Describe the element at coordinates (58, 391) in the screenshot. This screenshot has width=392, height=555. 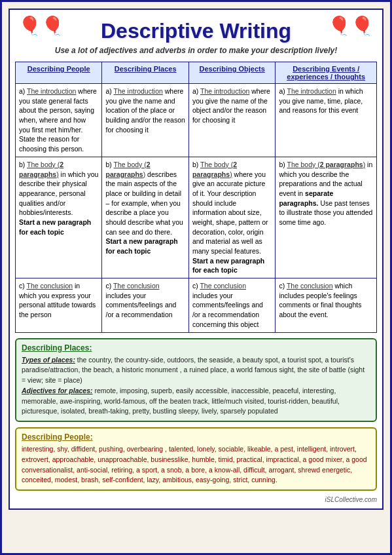
I see `adjectives-label: Adjectives for places:` at that location.